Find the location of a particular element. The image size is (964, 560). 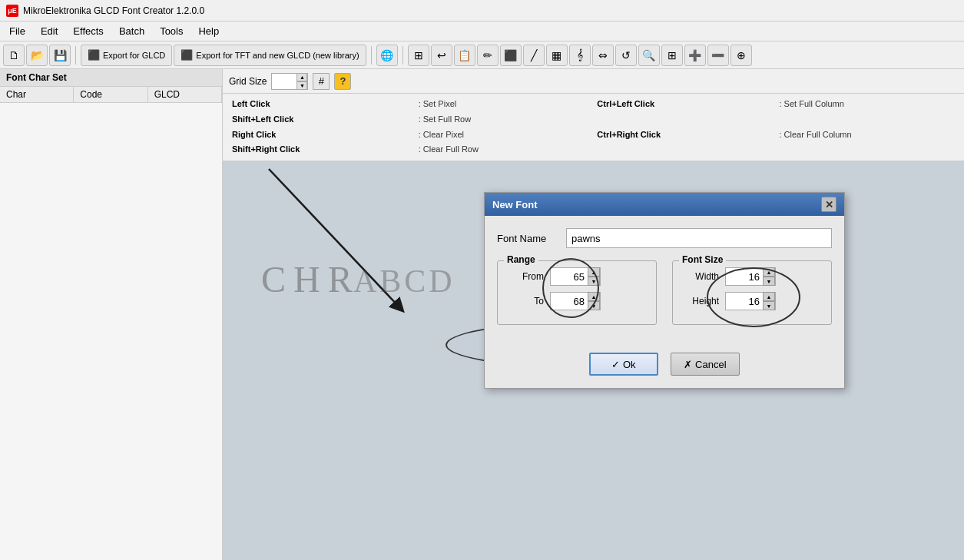

col-code: Code is located at coordinates (111, 94).